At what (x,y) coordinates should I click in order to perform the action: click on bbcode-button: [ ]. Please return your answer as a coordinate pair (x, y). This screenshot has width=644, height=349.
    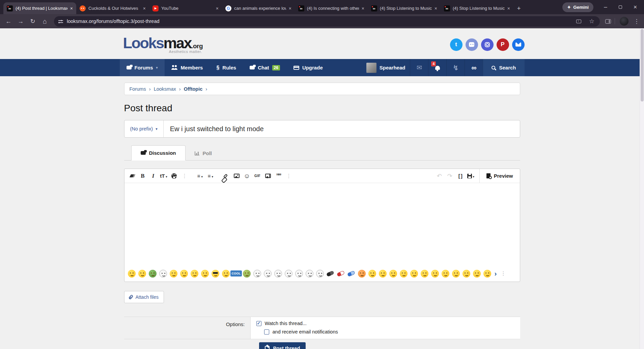
    Looking at the image, I should click on (460, 176).